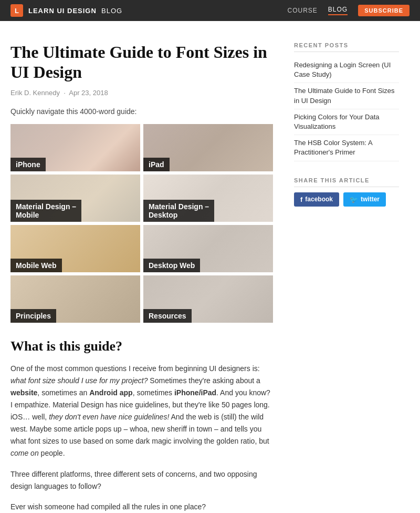 Image resolution: width=420 pixels, height=513 pixels. Describe the element at coordinates (17, 11) in the screenshot. I see `logo-icon: L` at that location.